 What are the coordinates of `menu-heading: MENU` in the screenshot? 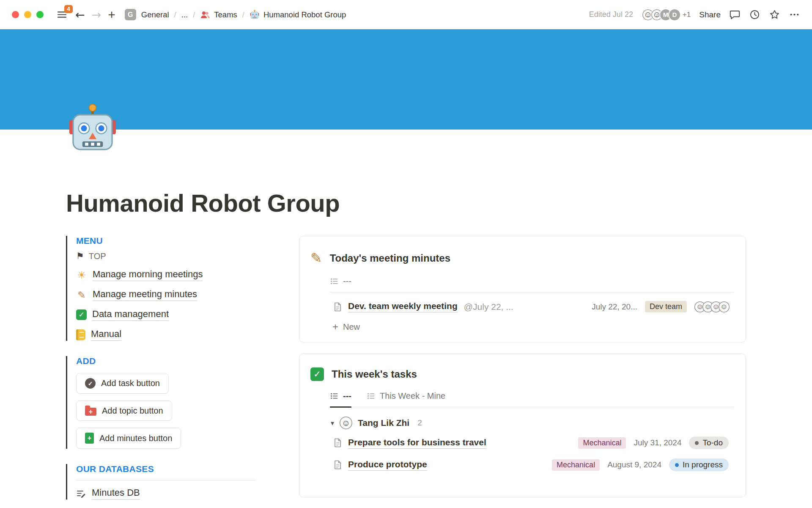 It's located at (188, 241).